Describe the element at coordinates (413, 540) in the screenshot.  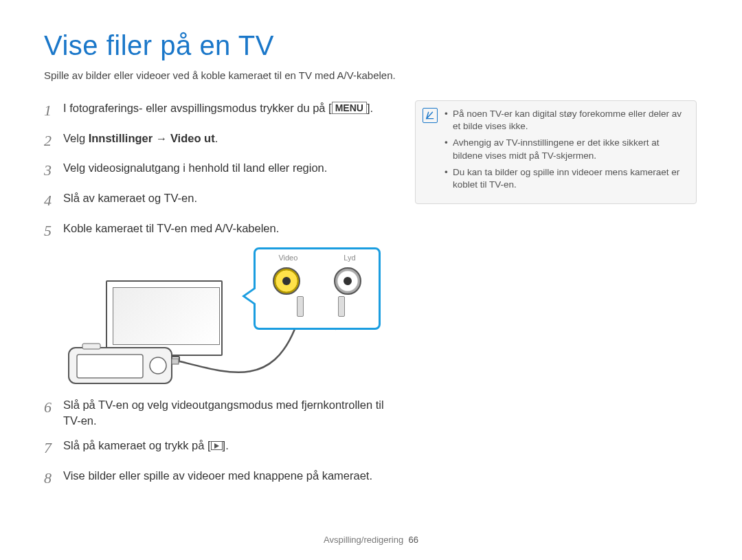
I see `page-number: 66` at that location.